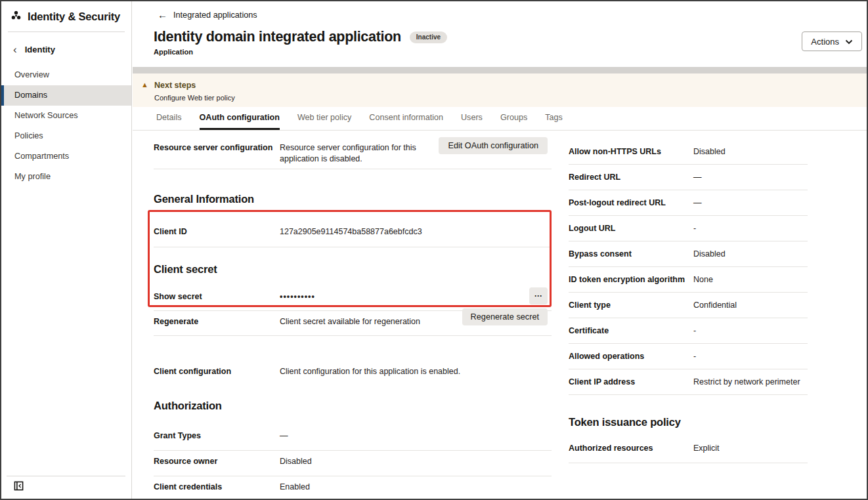  Describe the element at coordinates (500, 70) in the screenshot. I see `header-divider-bar` at that location.